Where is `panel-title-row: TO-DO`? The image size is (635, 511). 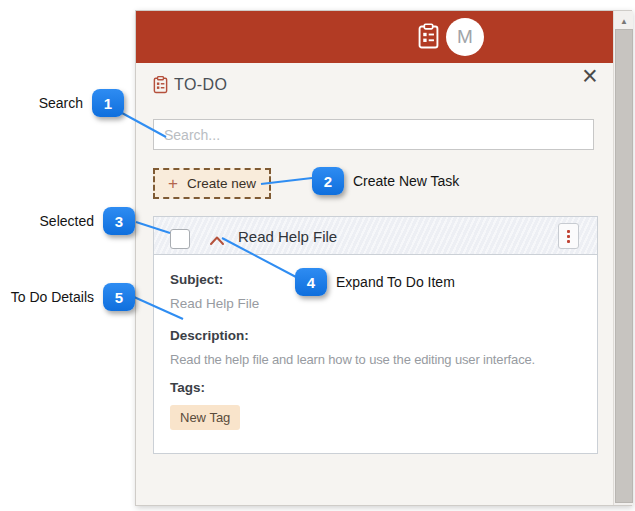 panel-title-row: TO-DO is located at coordinates (190, 85).